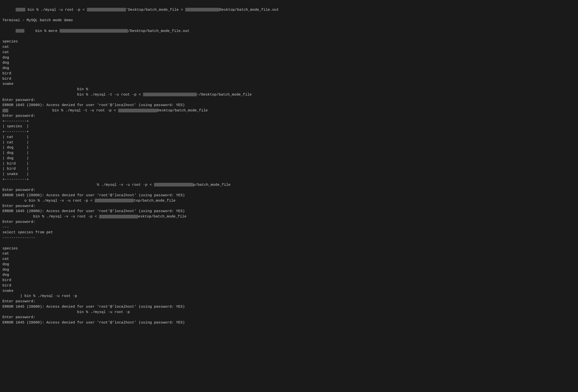 The image size is (578, 392). What do you see at coordinates (166, 111) in the screenshot?
I see `terminal-line: bin % ./mysql -t -u root -p < Desktop/ba…` at bounding box center [166, 111].